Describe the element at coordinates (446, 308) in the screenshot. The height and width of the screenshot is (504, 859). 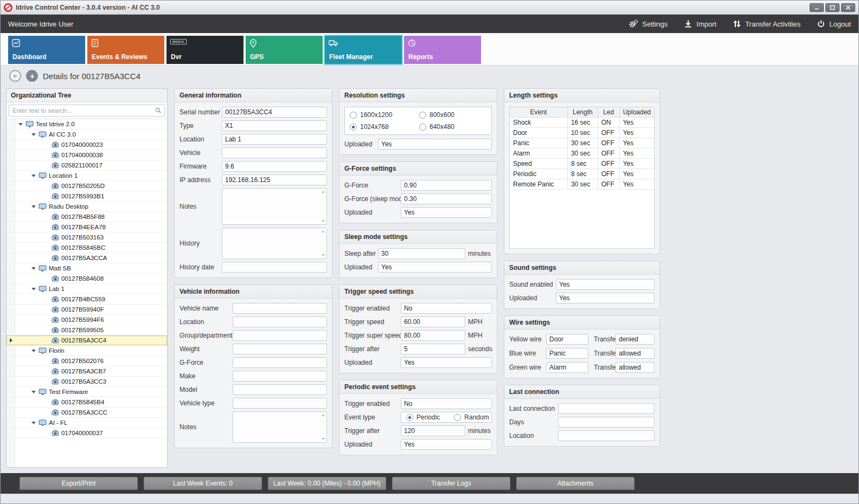
I see `trigger-enabled-field: No` at that location.